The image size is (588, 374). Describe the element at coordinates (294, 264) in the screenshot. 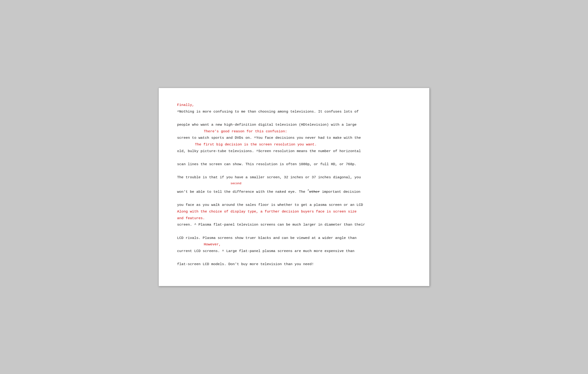

I see `paragraph-11: flat-screen LCD models. Don't buy more t…` at that location.